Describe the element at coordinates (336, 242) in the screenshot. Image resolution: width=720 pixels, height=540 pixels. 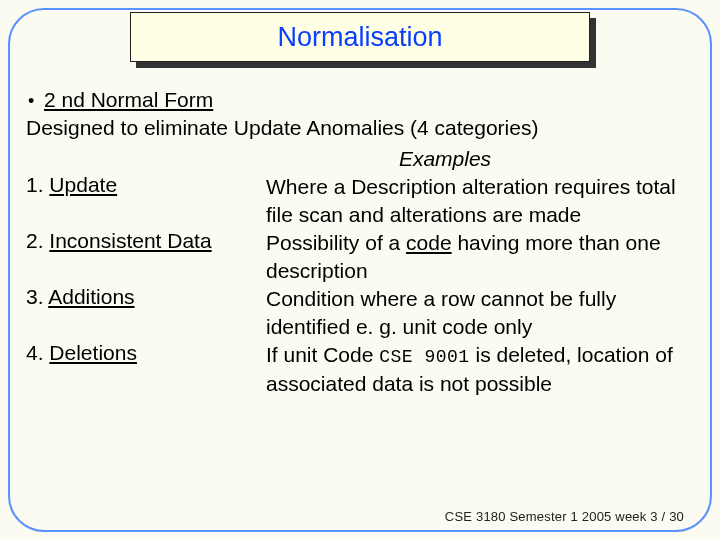
I see `row-2-desc-pre: Possibility of a` at that location.